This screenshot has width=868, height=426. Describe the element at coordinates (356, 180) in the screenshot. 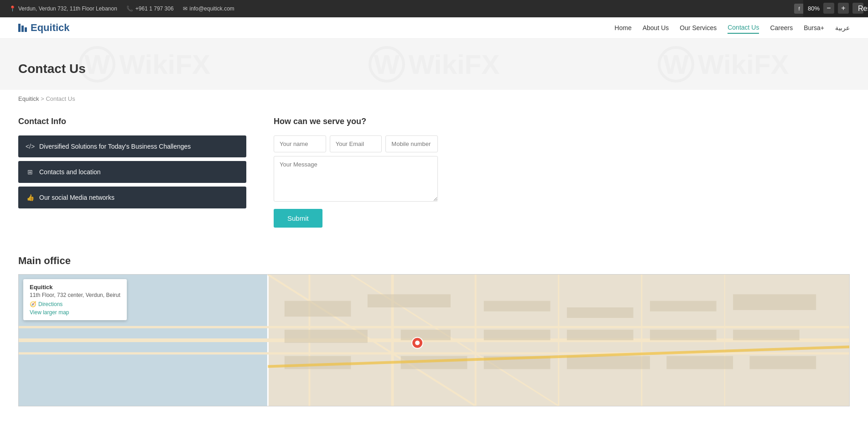

I see `message-field-wrapper` at that location.